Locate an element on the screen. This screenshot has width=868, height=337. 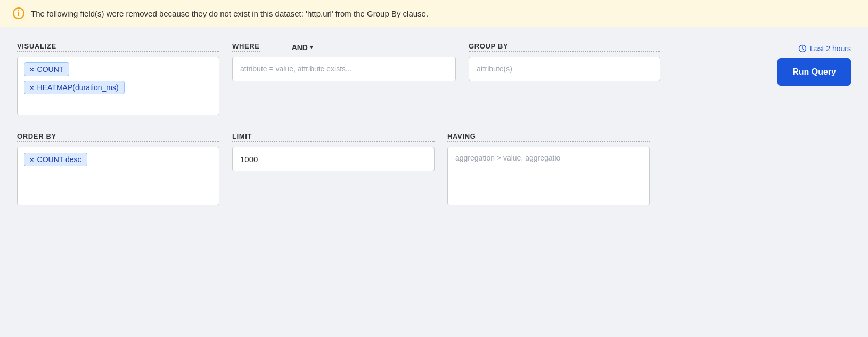
and-label: AND is located at coordinates (300, 47).